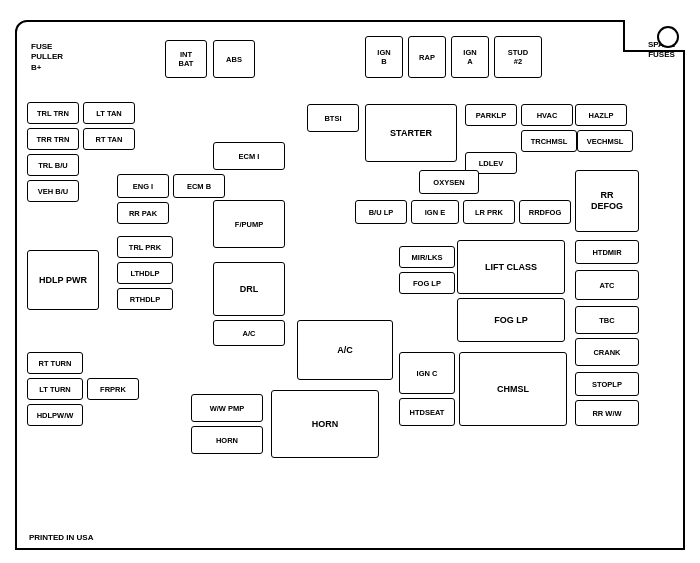  What do you see at coordinates (470, 57) in the screenshot?
I see `fuse-ign-a: IGNA` at bounding box center [470, 57].